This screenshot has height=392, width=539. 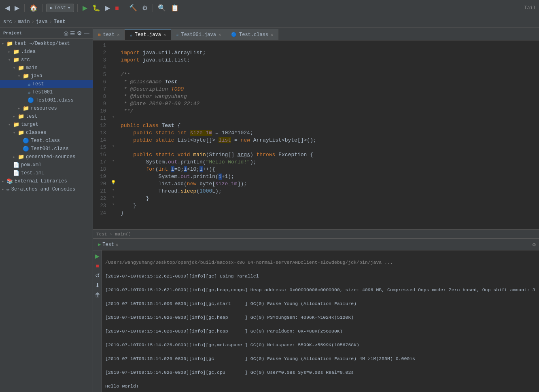 I want to click on settings-button: ⚙, so click(x=145, y=8).